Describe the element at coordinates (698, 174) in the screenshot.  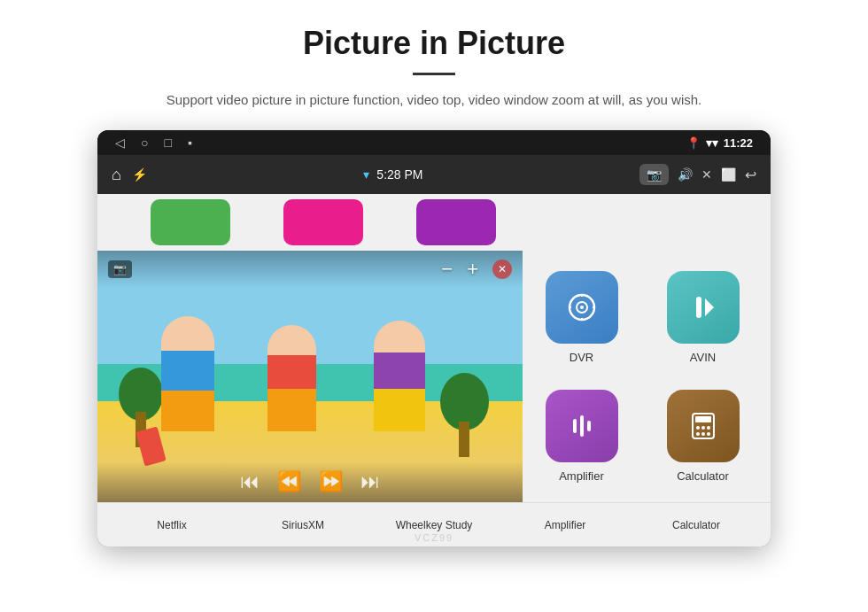
I see `app-bar-right: 📷 🔊 ✕ ⬜ ↩` at that location.